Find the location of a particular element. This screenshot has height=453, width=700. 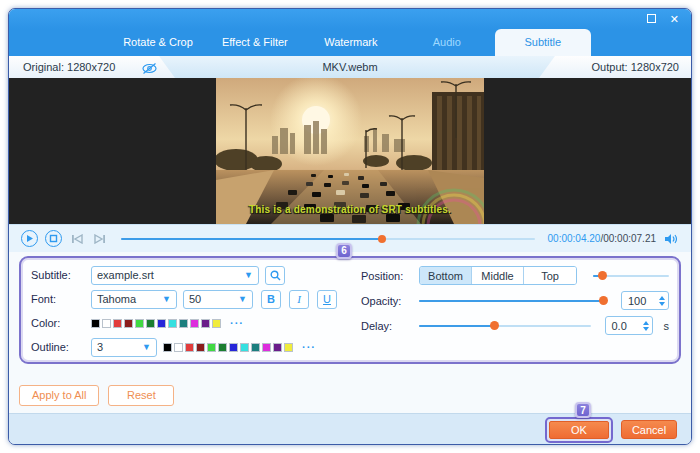

eye-off-icon is located at coordinates (150, 68).